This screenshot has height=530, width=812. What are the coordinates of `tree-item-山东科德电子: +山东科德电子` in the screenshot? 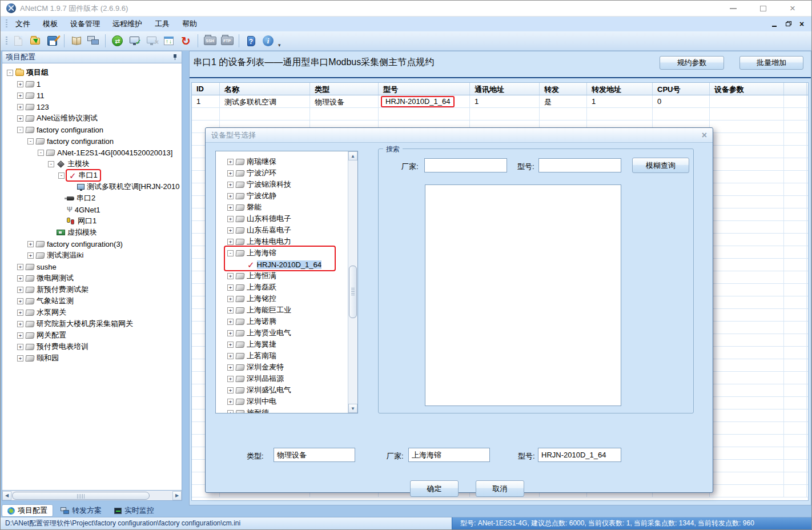 It's located at (287, 219).